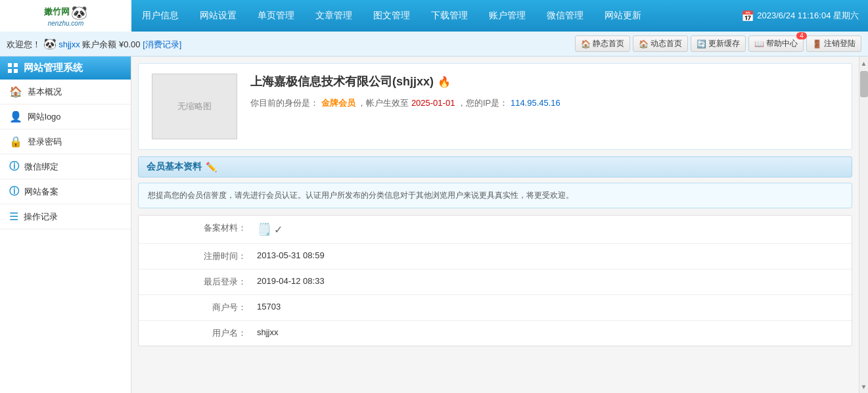 The image size is (868, 393). I want to click on info-sidebar-icon1: ⓘ, so click(14, 167).